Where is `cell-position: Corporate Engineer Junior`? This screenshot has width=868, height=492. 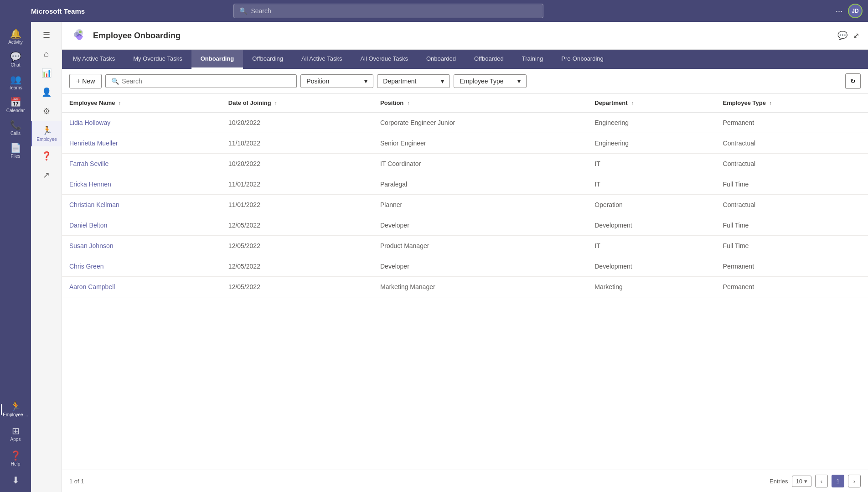 cell-position: Corporate Engineer Junior is located at coordinates (480, 123).